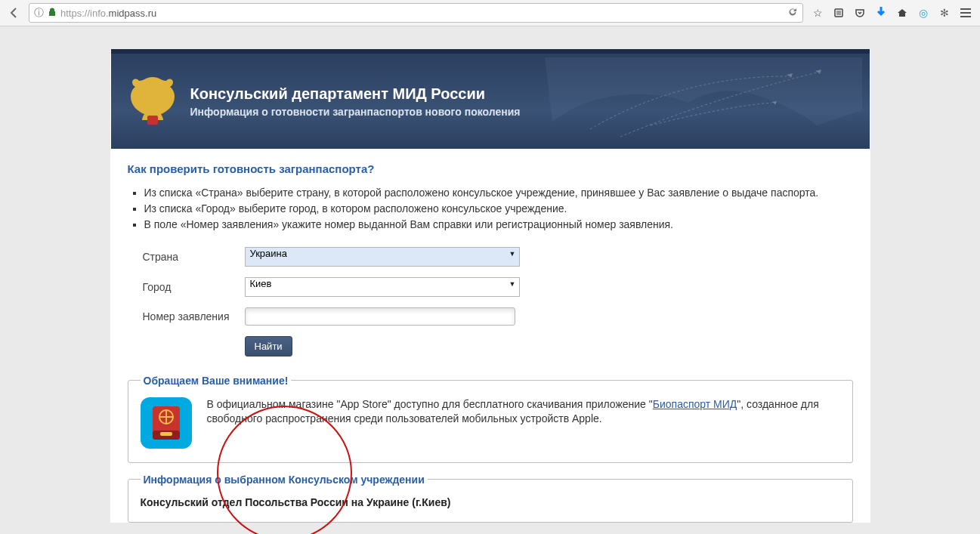 Image resolution: width=980 pixels, height=534 pixels. I want to click on app-link: Биопаспорт МИД, so click(695, 404).